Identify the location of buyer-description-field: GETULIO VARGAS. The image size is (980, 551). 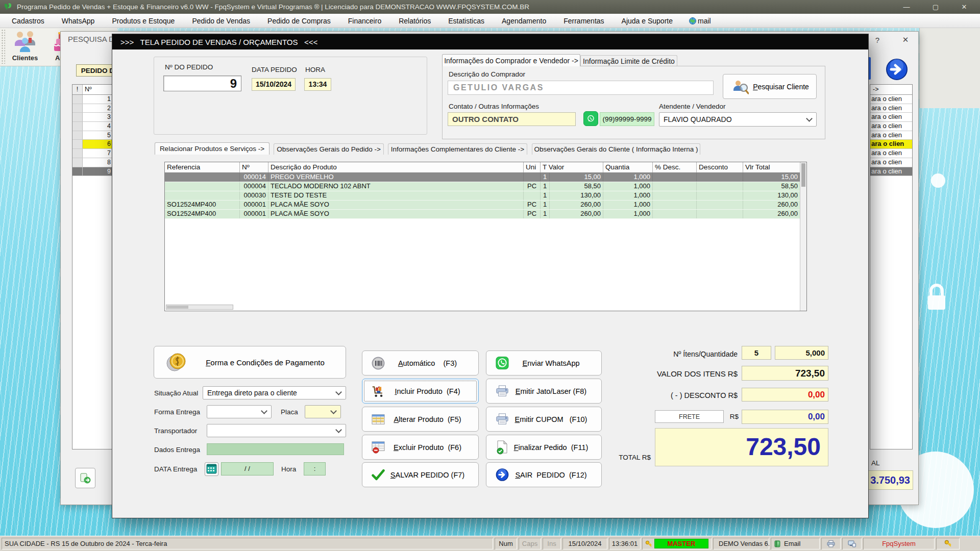
(581, 88).